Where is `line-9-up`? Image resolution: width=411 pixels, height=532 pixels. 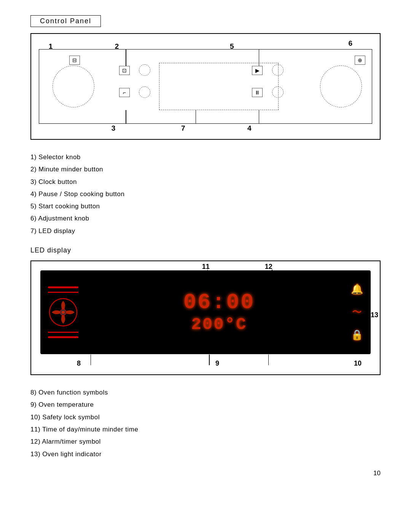 line-9-up is located at coordinates (209, 360).